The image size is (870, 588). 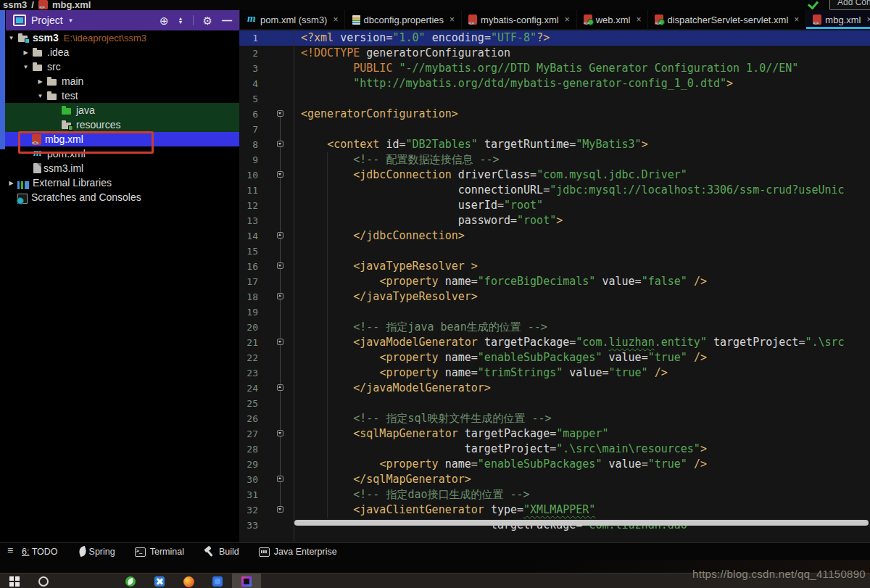 What do you see at coordinates (47, 20) in the screenshot?
I see `project-panel-title: Project` at bounding box center [47, 20].